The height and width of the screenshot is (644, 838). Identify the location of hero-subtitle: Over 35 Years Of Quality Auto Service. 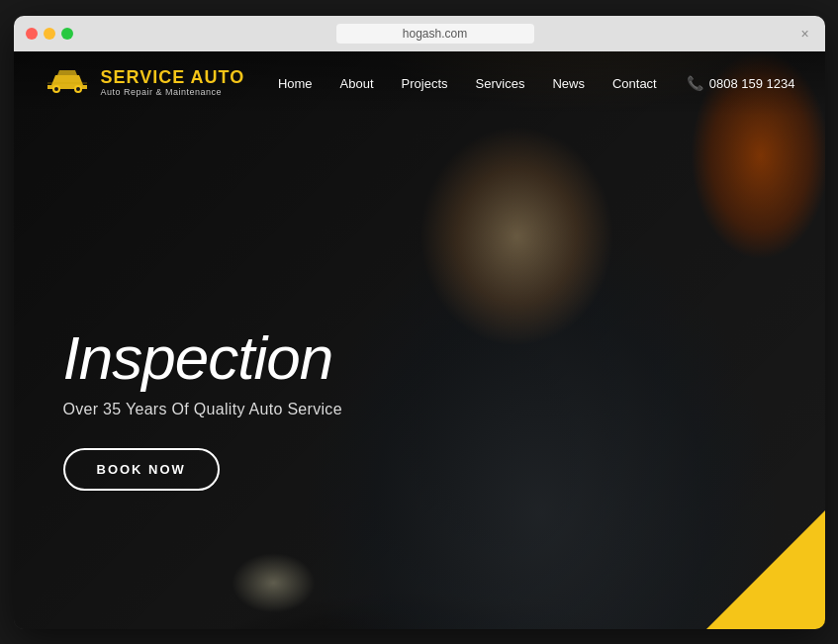
(203, 410).